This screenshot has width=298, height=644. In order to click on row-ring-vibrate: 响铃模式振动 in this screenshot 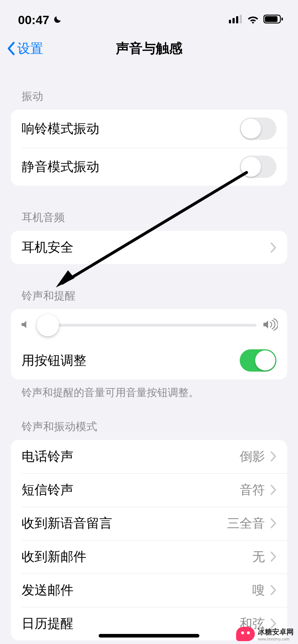, I will do `click(149, 129)`.